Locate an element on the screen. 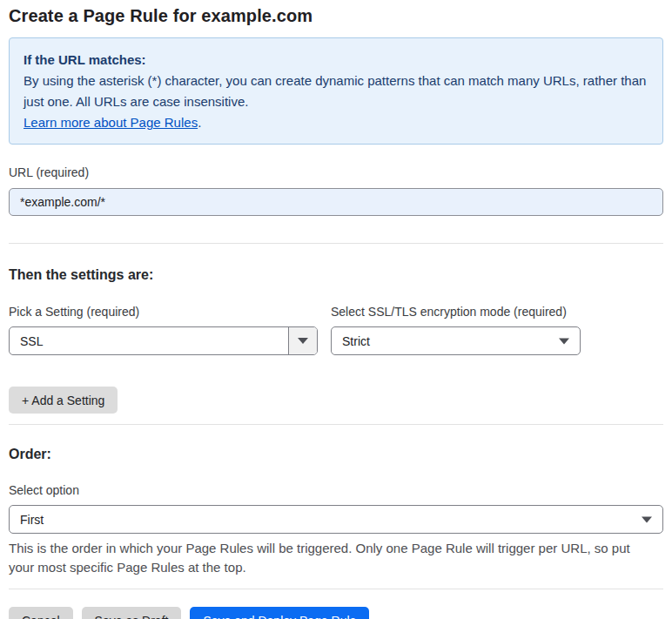 This screenshot has width=672, height=619. order-select: First is located at coordinates (336, 519).